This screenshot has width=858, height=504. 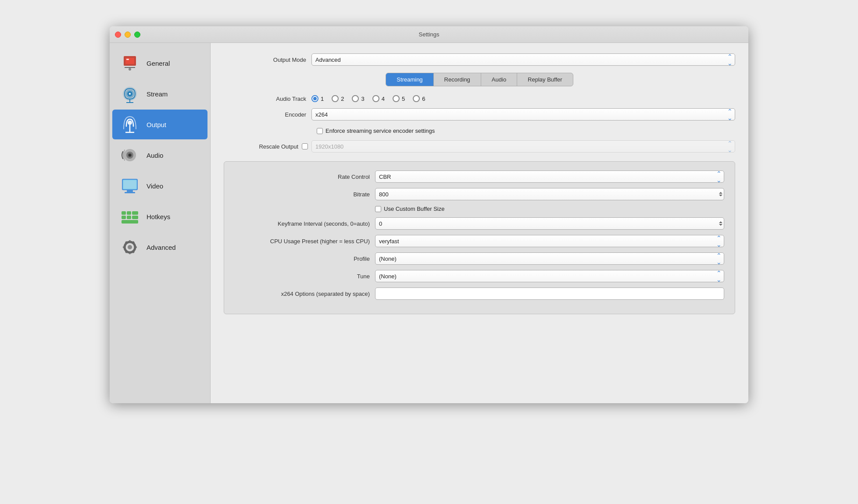 What do you see at coordinates (362, 99) in the screenshot?
I see `radio-3-label: 3` at bounding box center [362, 99].